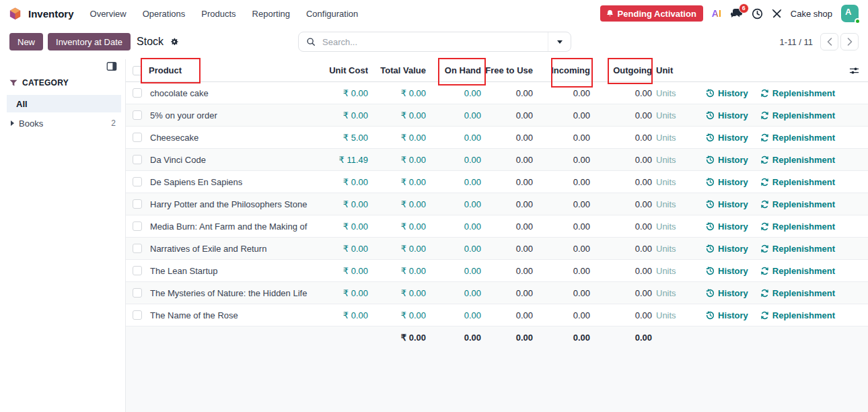 This screenshot has width=868, height=412. Describe the element at coordinates (89, 42) in the screenshot. I see `inventory-at-date-button: Inventory at Date` at that location.